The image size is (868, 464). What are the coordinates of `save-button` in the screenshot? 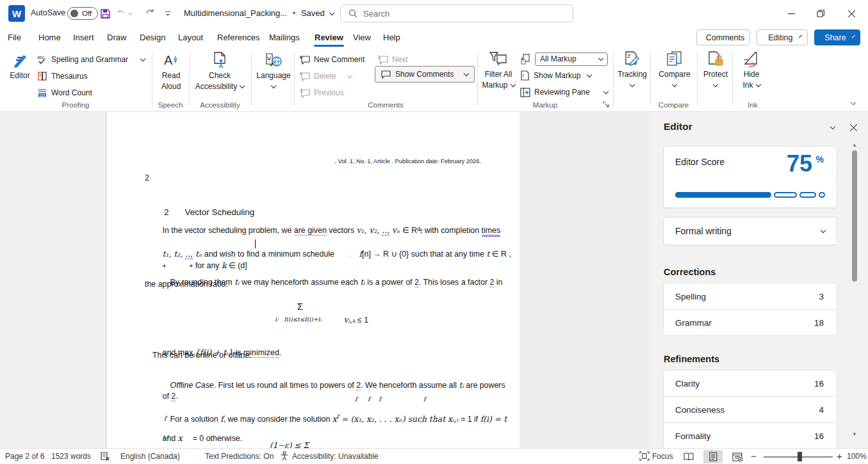 It's located at (105, 13).